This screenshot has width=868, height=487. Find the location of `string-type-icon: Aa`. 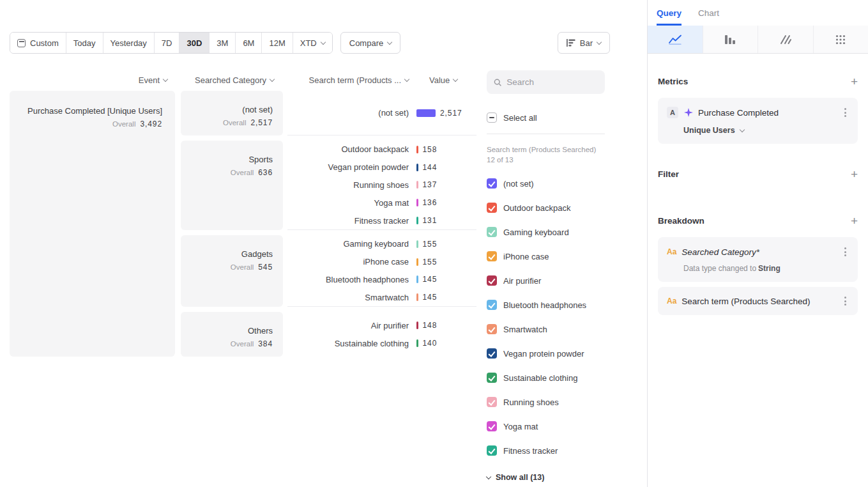

string-type-icon: Aa is located at coordinates (672, 301).